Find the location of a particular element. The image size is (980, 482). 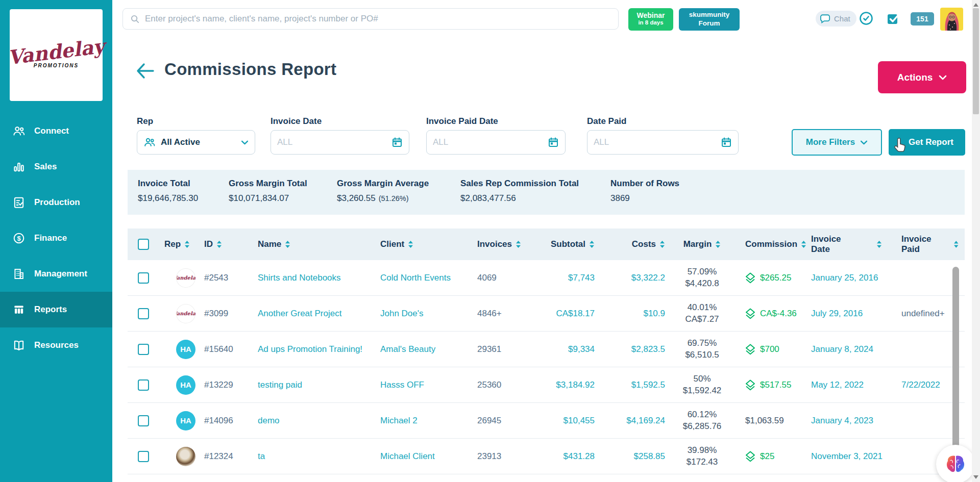

more-filters-button: More Filters is located at coordinates (837, 142).